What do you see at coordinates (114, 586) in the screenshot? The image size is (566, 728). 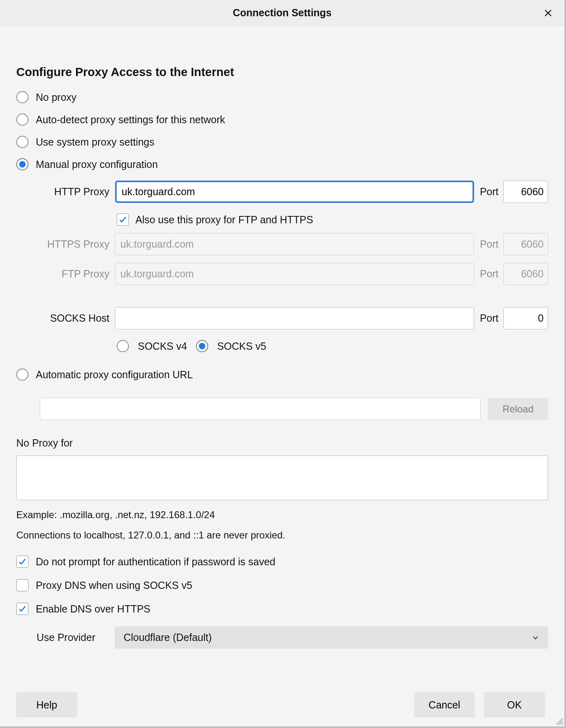 I see `proxy-dns-socks5-label: Proxy DNS when using SOCKS v5` at bounding box center [114, 586].